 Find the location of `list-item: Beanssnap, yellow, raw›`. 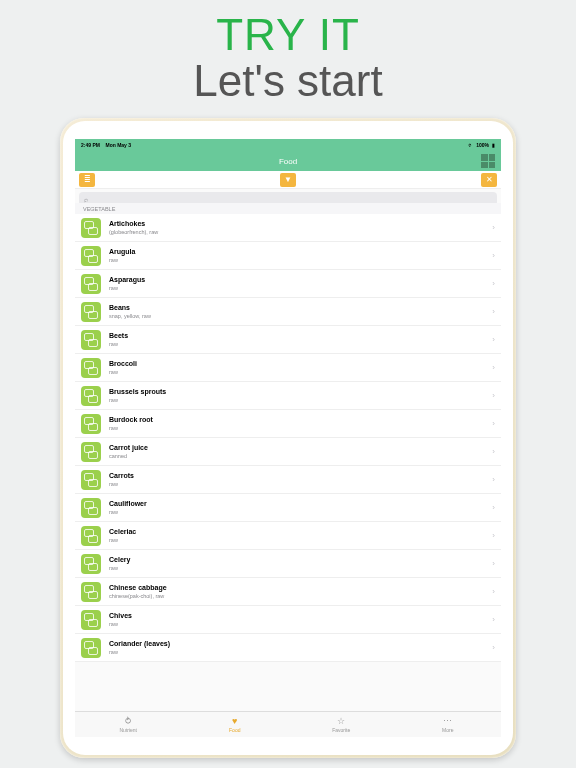

list-item: Beanssnap, yellow, raw› is located at coordinates (288, 312).